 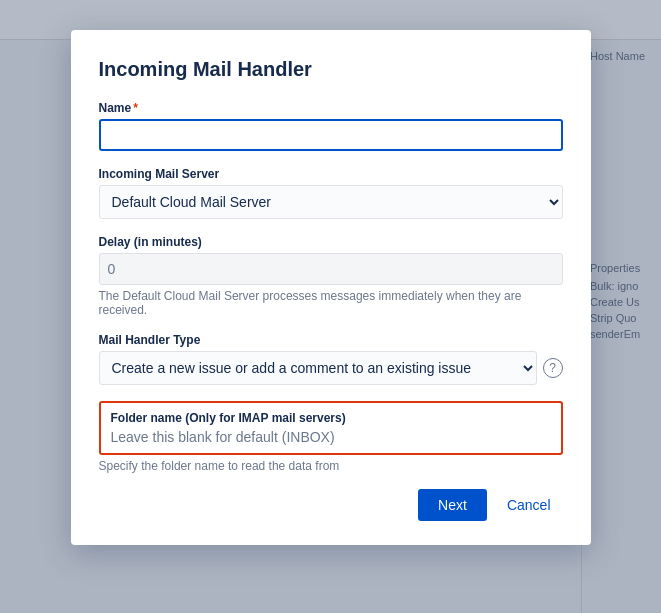 What do you see at coordinates (331, 276) in the screenshot?
I see `delay-field-group: Delay (in minutes) 0 The Default Cloud M…` at bounding box center [331, 276].